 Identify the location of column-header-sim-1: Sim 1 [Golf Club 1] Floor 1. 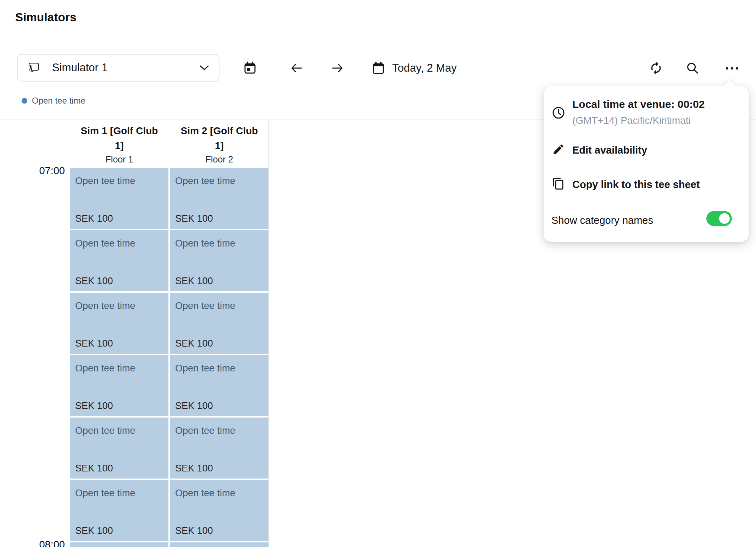
(119, 144).